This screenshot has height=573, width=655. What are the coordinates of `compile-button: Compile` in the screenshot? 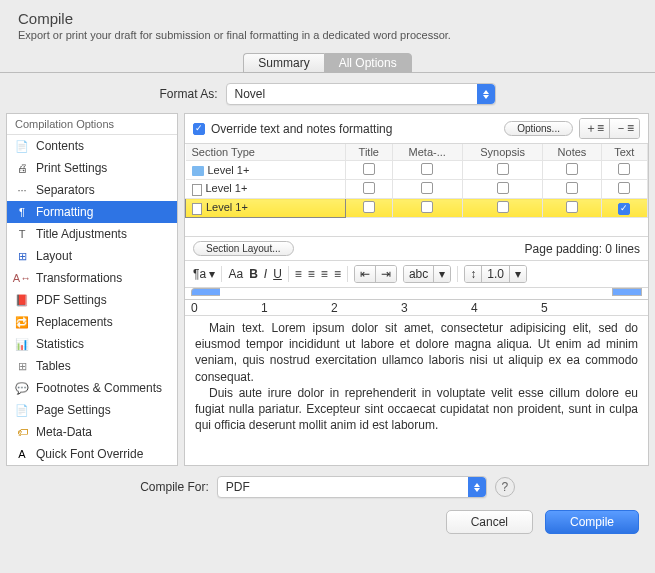 It's located at (592, 522).